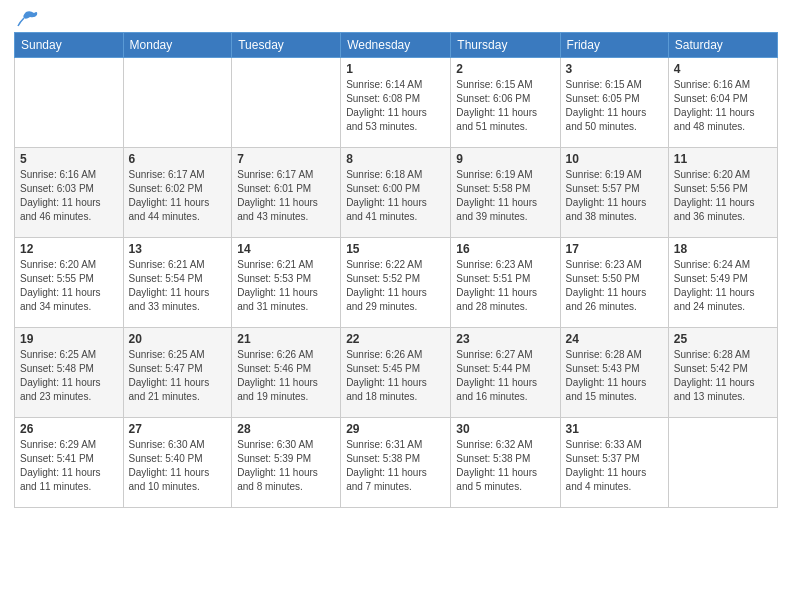 The image size is (792, 612). Describe the element at coordinates (178, 283) in the screenshot. I see `calendar-cell: 13Sunrise: 6:21 AM Sunset: 5:54 PM Dayli…` at that location.